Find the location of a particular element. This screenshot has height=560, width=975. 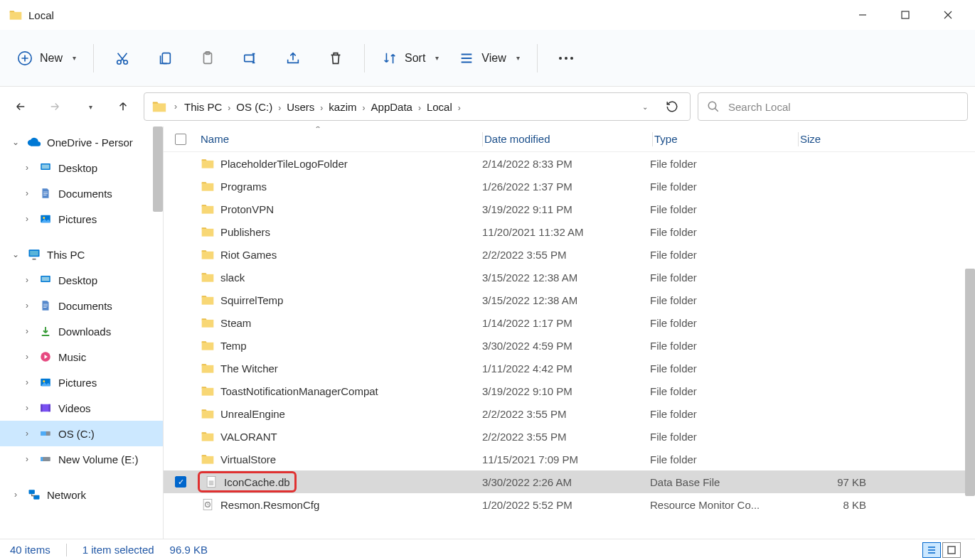

more-button is located at coordinates (566, 58).